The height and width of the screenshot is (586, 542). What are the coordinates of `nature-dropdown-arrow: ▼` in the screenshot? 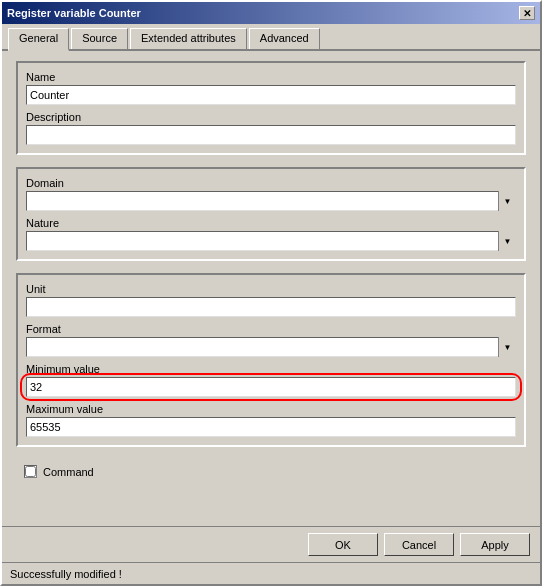 It's located at (507, 241).